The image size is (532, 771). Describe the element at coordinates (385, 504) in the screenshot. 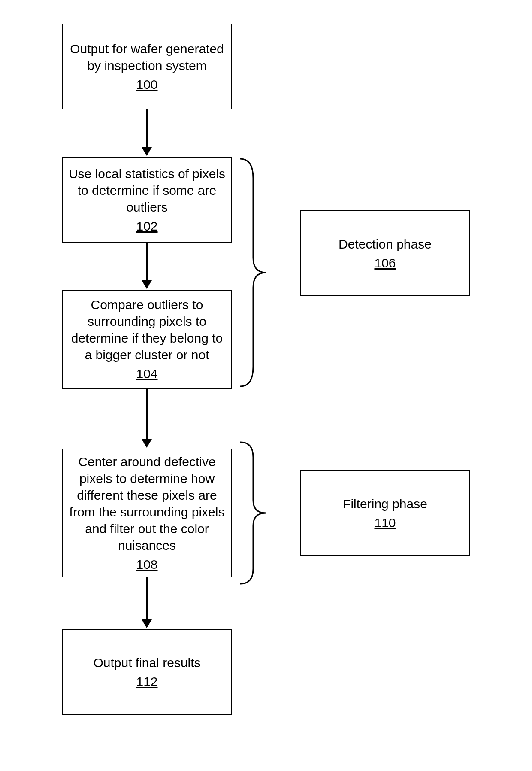

I see `box-text: Filtering phase` at that location.